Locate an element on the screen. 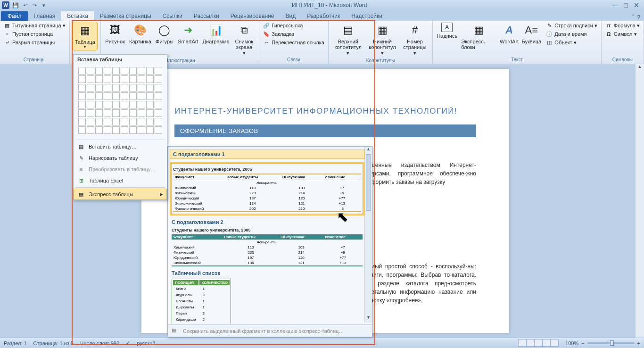 This screenshot has height=348, width=644. gallery-heading-2: С подзаголовками 2 is located at coordinates (267, 222).